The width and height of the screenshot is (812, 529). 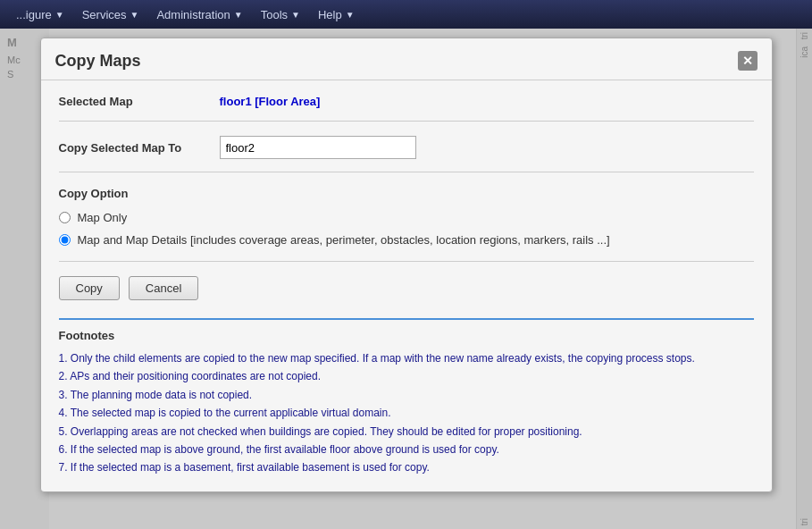 What do you see at coordinates (406, 14) in the screenshot?
I see `navigation-bar: ...igure ▼ Services ▼ Administration ▼ T…` at bounding box center [406, 14].